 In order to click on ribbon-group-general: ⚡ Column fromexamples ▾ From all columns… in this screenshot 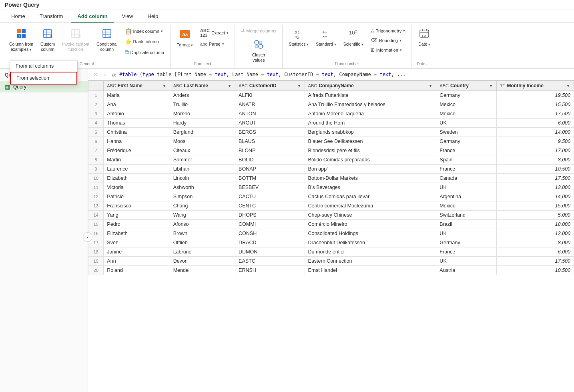, I will do `click(87, 46)`.